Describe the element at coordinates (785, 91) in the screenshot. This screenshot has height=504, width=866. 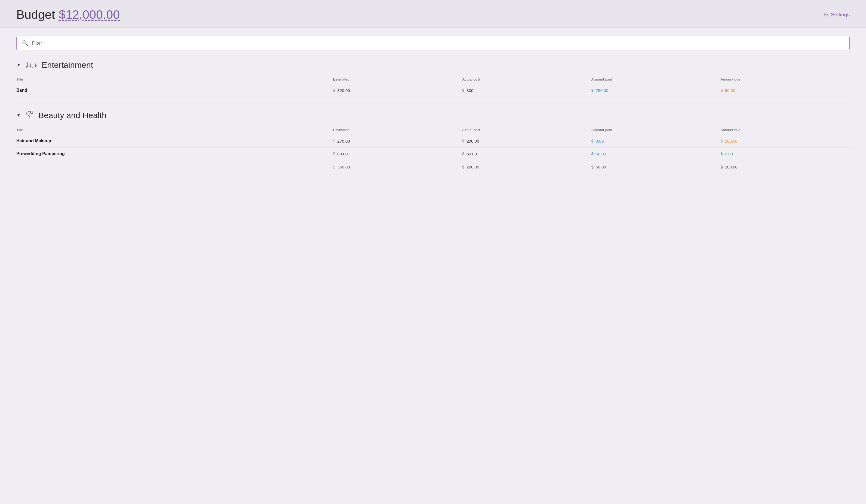
I see `due-cell: $ 50.00` at that location.